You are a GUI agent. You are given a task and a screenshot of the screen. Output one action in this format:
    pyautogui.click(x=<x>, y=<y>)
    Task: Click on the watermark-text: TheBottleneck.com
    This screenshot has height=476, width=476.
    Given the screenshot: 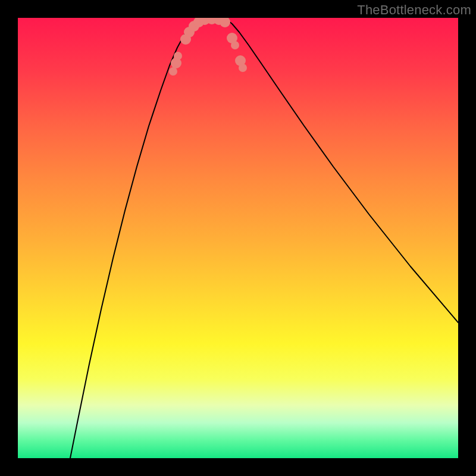 What is the action you would take?
    pyautogui.click(x=414, y=10)
    